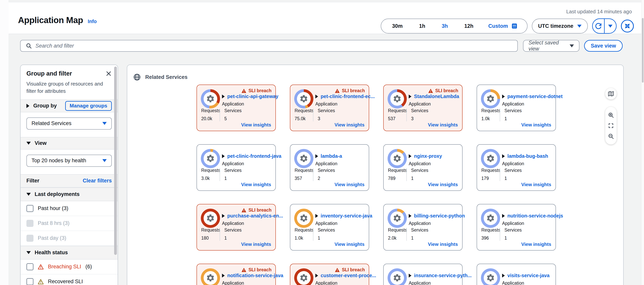  I want to click on auto-layout-button, so click(628, 26).